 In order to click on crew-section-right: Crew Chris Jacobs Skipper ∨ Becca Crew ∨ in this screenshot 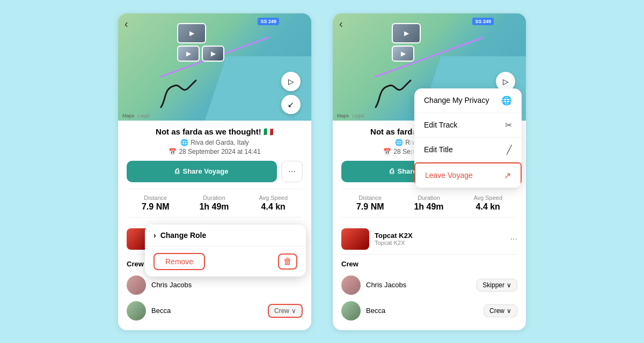, I will do `click(429, 292)`.